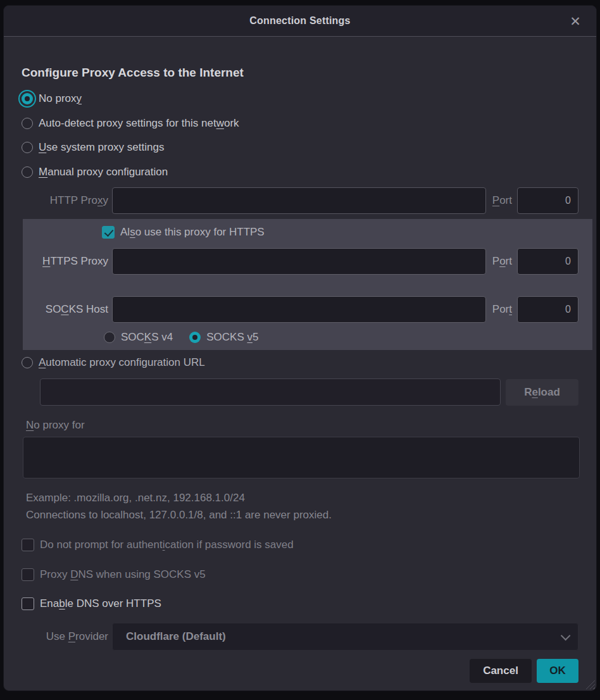  What do you see at coordinates (503, 261) in the screenshot?
I see `https-port-label: Port` at bounding box center [503, 261].